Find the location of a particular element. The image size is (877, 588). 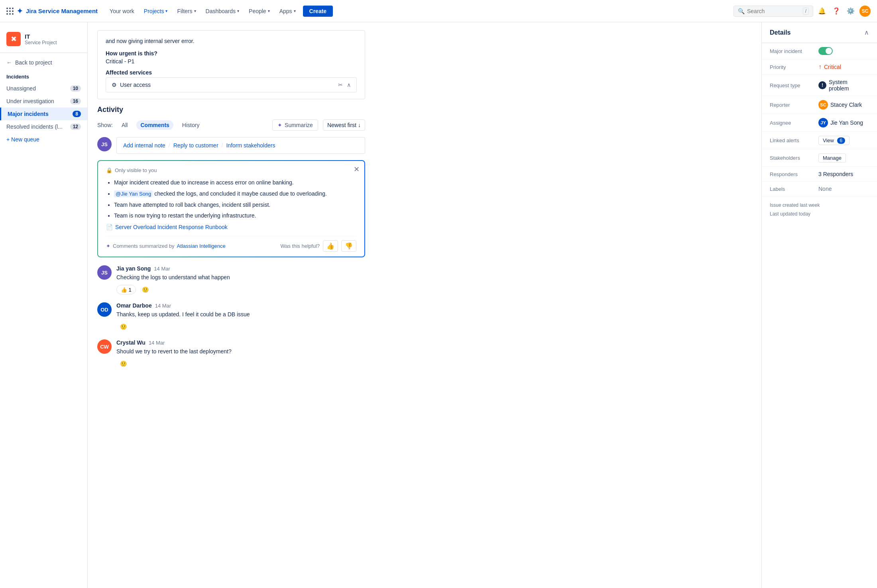

project-type: Service Project is located at coordinates (41, 43).